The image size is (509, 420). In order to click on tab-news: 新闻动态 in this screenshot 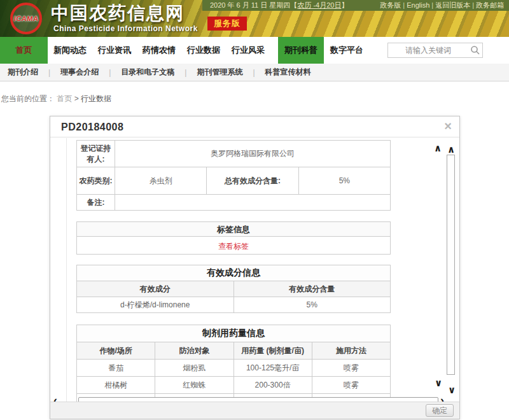, I will do `click(70, 50)`.